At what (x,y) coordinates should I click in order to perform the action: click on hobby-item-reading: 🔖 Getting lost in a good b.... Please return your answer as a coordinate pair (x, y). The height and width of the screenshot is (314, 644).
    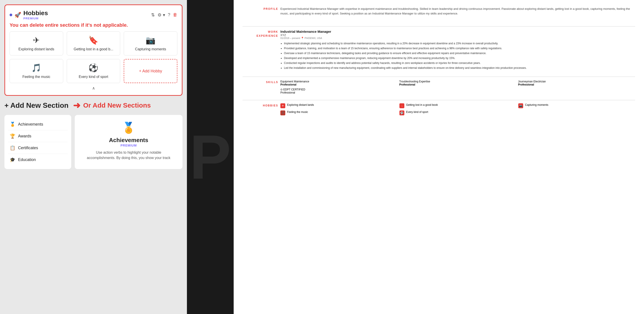
    Looking at the image, I should click on (94, 44).